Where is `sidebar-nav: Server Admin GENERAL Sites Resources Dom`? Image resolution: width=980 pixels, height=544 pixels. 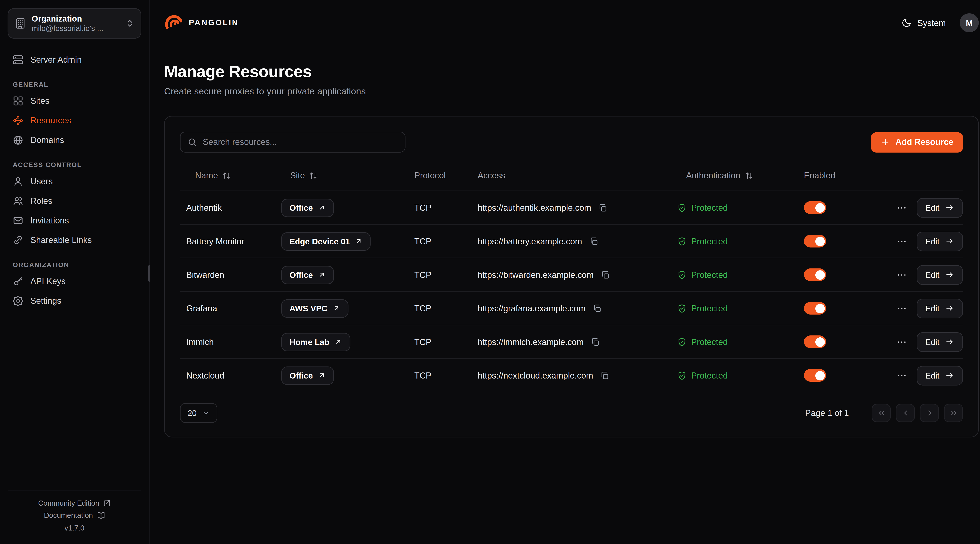 sidebar-nav: Server Admin GENERAL Sites Resources Dom is located at coordinates (75, 180).